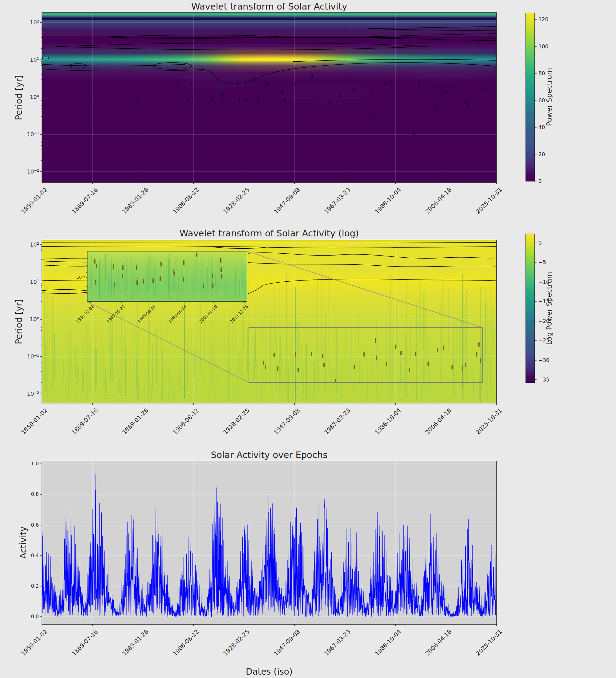 Image resolution: width=616 pixels, height=678 pixels. Describe the element at coordinates (548, 301) in the screenshot. I see `colorbar2-tick-label: −15` at that location.